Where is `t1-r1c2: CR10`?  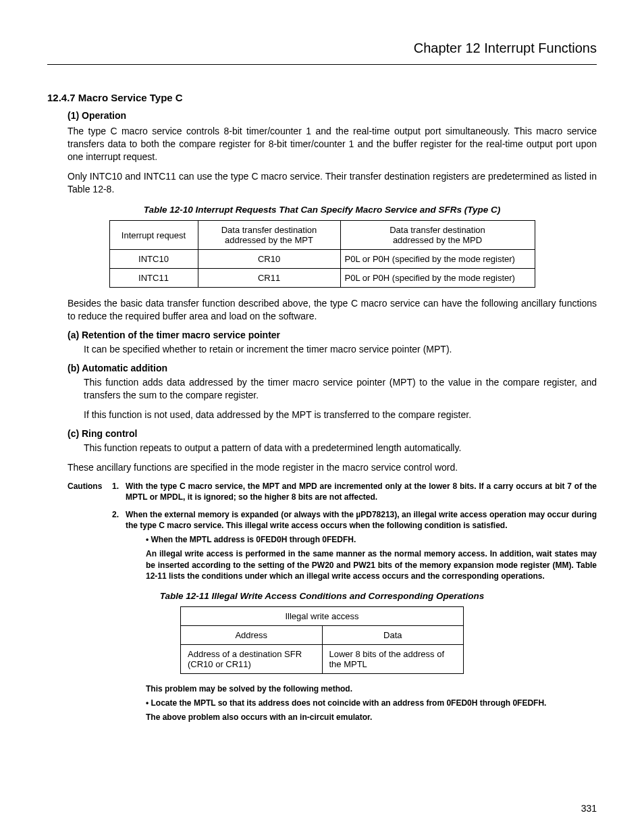 t1-r1c2: CR10 is located at coordinates (269, 259).